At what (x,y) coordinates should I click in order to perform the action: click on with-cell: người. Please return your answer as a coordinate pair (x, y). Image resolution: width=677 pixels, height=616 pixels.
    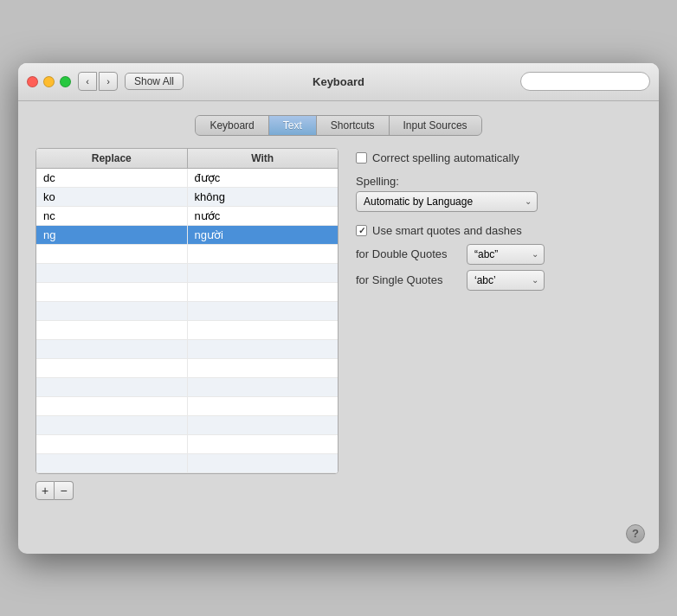
    Looking at the image, I should click on (263, 235).